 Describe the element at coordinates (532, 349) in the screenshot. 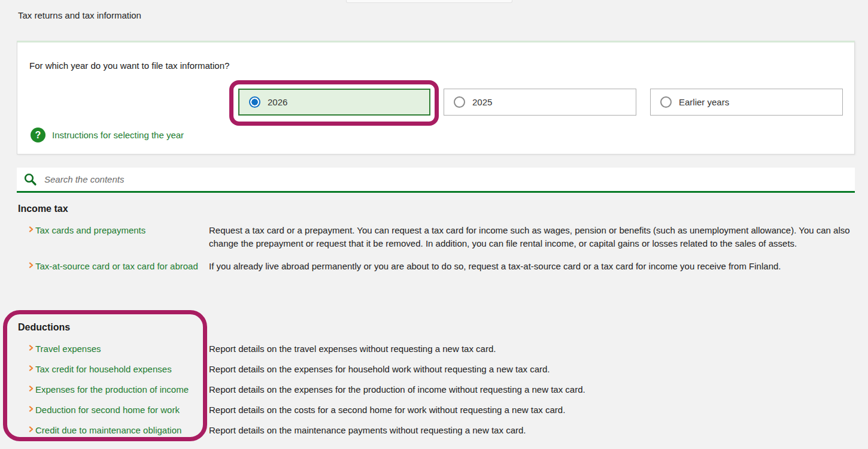

I see `item-description: Report details on the travel expenses wi…` at that location.